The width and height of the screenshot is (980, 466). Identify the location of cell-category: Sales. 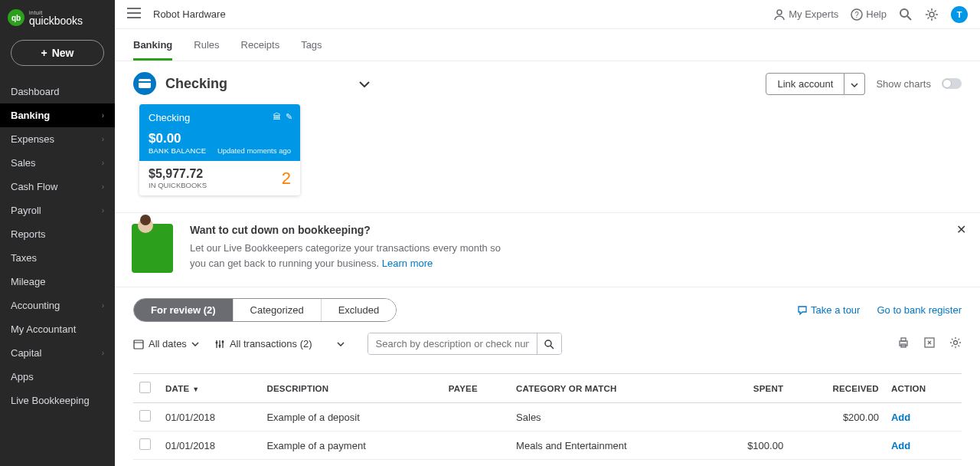
(610, 417).